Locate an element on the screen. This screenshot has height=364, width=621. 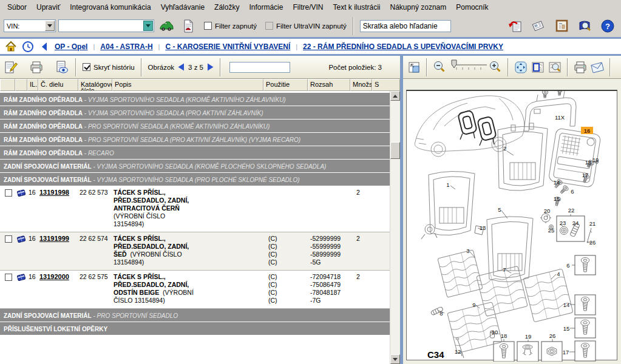
hide-history-checkbox is located at coordinates (86, 67).